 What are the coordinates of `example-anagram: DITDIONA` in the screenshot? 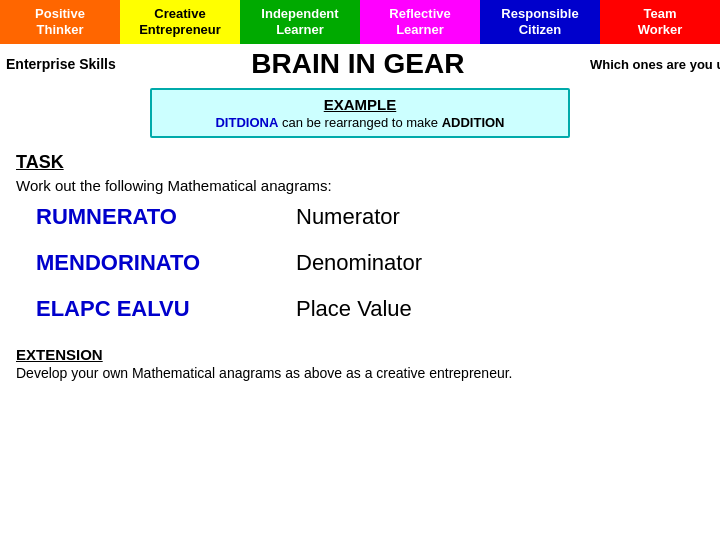 It's located at (246, 122).